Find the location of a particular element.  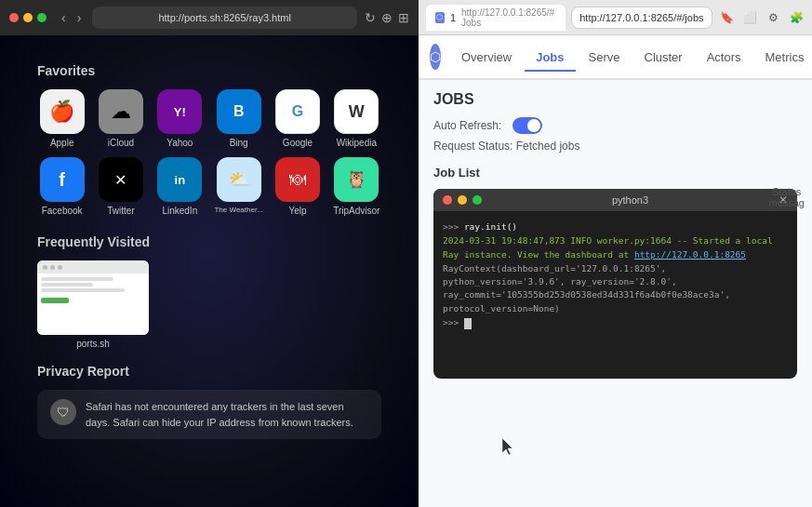

ray-nav: ⬡ Overview Jobs Serve Cluster Actors Met… is located at coordinates (616, 58).